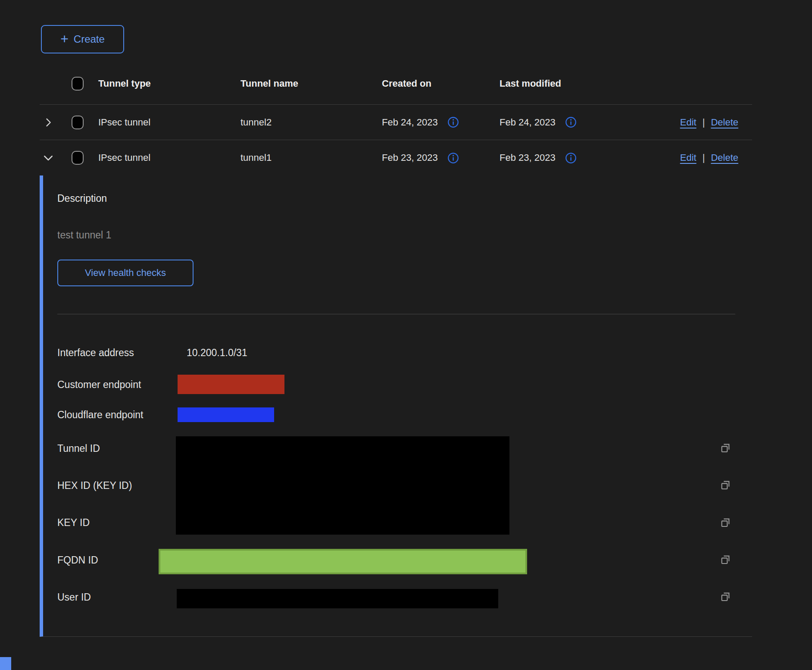 The image size is (812, 670). Describe the element at coordinates (337, 598) in the screenshot. I see `user-id-redacted-value` at that location.